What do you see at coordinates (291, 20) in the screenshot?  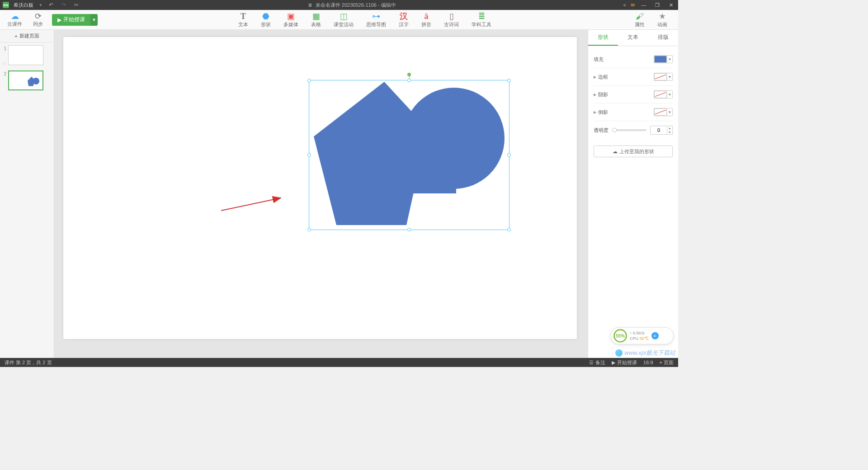 I see `tool-media: ▣多媒体` at bounding box center [291, 20].